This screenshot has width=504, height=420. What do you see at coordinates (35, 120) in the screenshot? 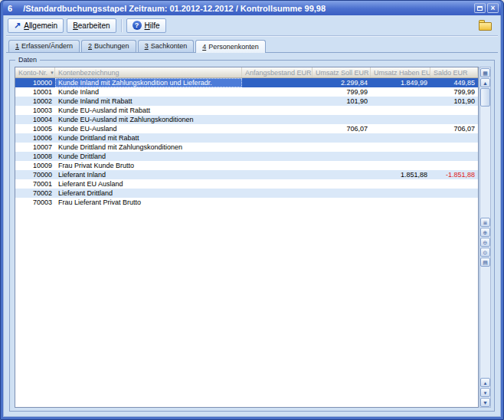
I see `cell-konto: 10004` at bounding box center [35, 120].